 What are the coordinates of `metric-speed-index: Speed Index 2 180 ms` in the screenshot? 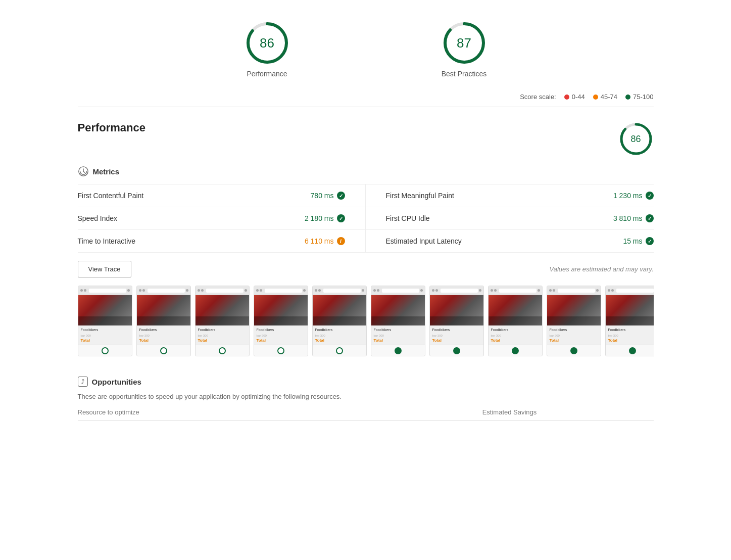 It's located at (221, 218).